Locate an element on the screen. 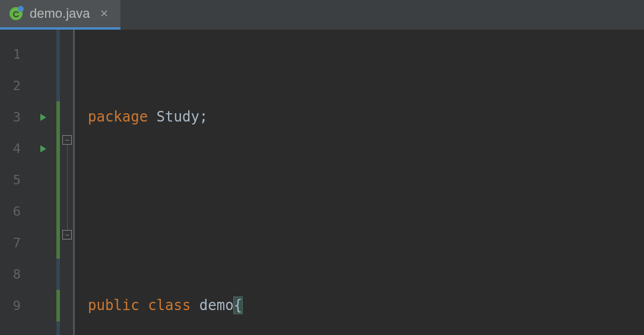 The image size is (644, 335). fold-expand-icon: − is located at coordinates (67, 235).